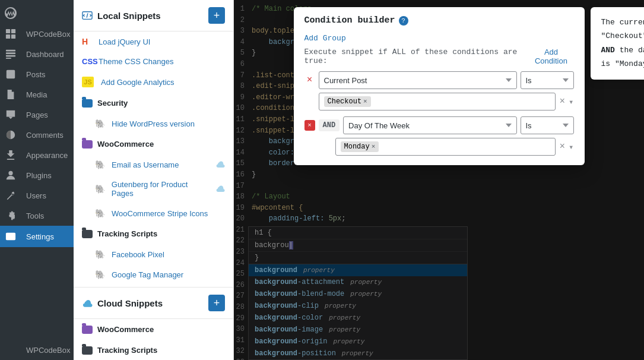 The image size is (644, 360). What do you see at coordinates (153, 189) in the screenshot?
I see `snippet-item-gutenberg: 🐘 Gutenberg for Product Pages` at bounding box center [153, 189].